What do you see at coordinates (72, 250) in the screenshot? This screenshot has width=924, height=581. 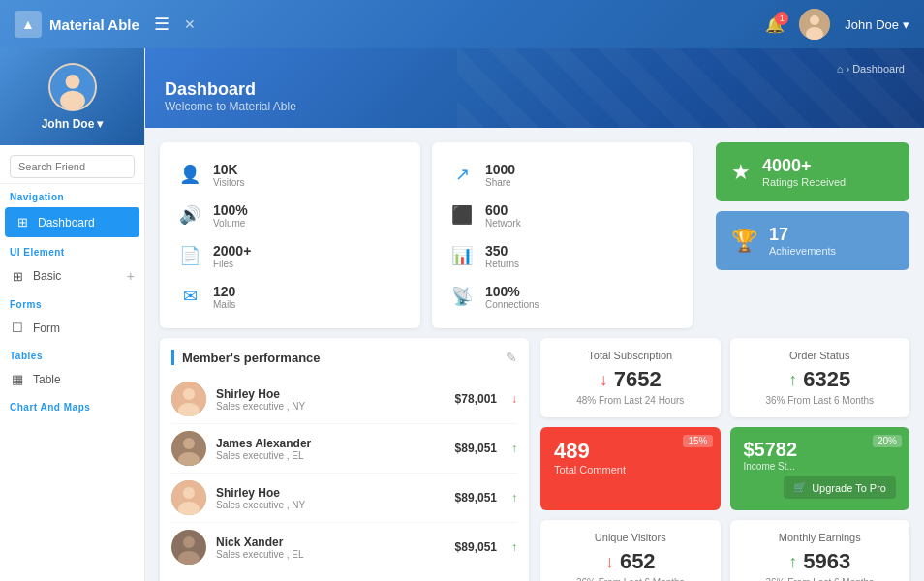 I see `ui-section-label: UI Element` at bounding box center [72, 250].